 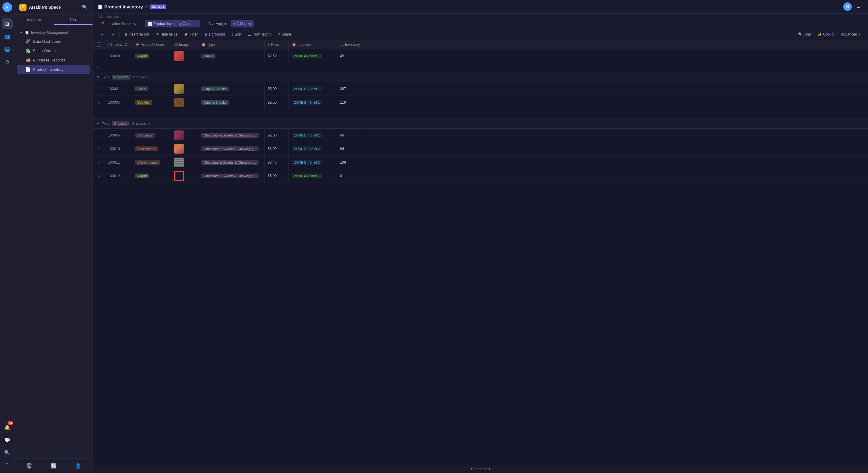 I want to click on rail-settings-icon: ⚙, so click(x=7, y=62).